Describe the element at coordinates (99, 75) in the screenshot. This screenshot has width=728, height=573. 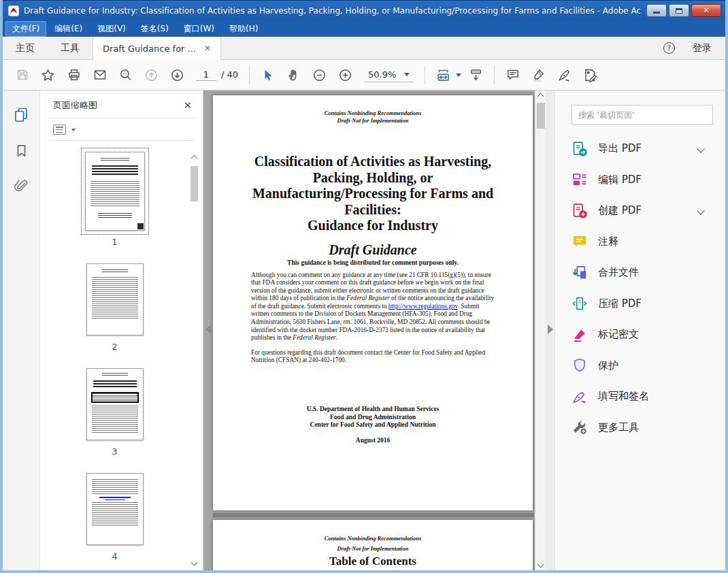
I see `email-button` at that location.